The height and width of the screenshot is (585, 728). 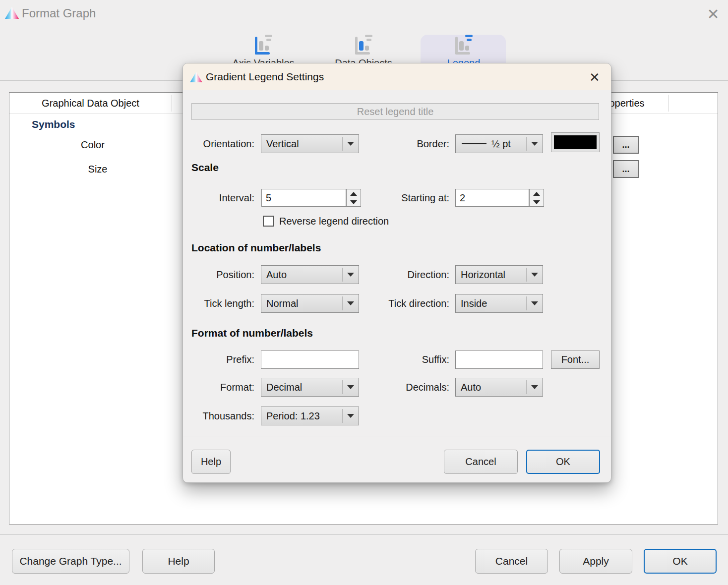 I want to click on interval-input, so click(x=303, y=198).